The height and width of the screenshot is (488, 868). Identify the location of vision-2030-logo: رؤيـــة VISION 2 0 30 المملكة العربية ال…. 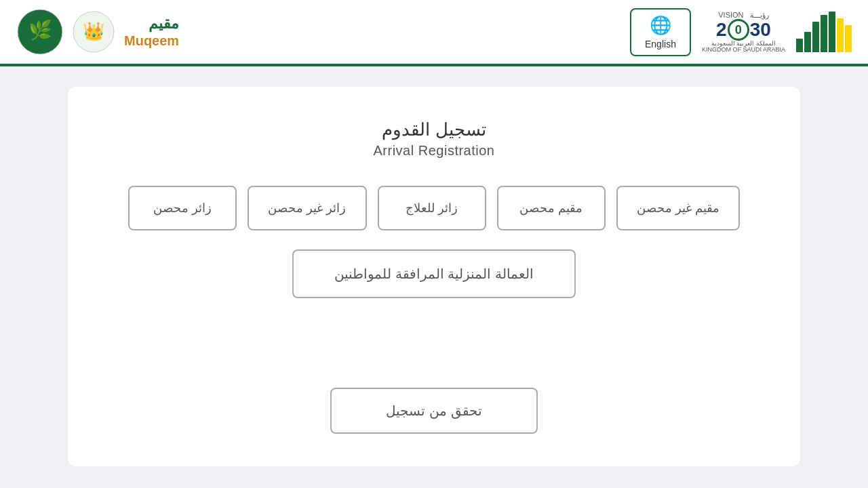
(743, 33).